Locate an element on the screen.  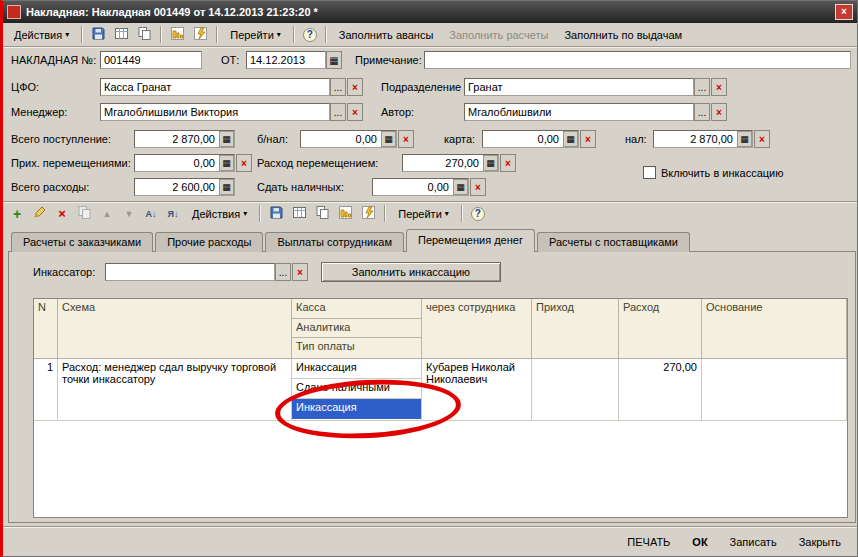
cash-label: нал: is located at coordinates (636, 139).